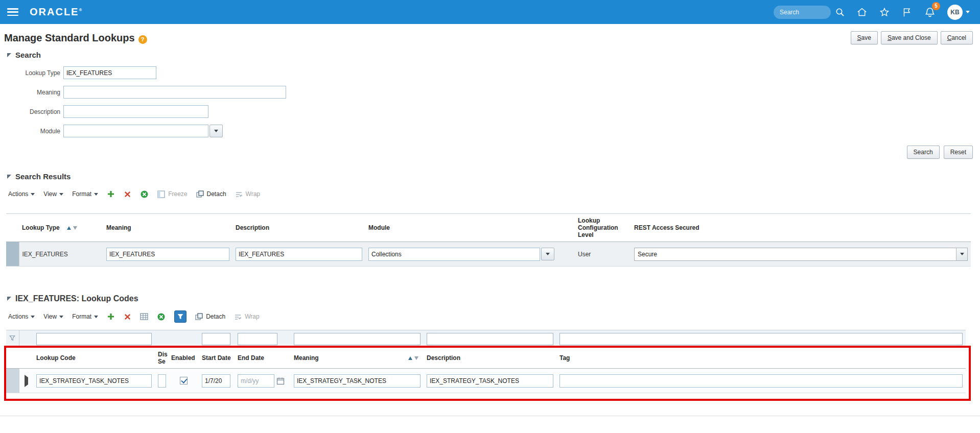 The height and width of the screenshot is (433, 980). I want to click on results-section-header: Search Results, so click(490, 177).